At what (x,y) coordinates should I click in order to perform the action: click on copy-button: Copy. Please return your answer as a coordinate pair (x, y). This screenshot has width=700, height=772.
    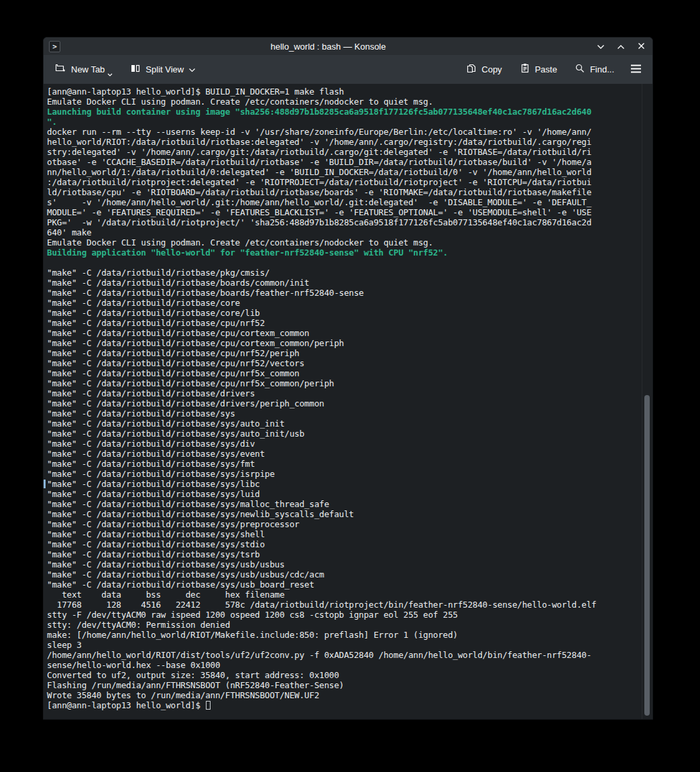
    Looking at the image, I should click on (484, 70).